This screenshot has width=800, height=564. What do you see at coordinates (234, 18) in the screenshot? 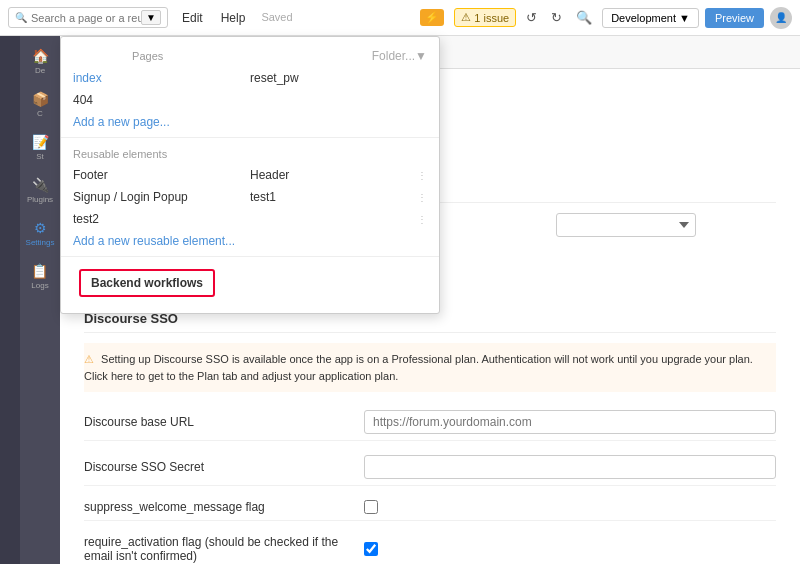
I see `help-menu: Help` at bounding box center [234, 18].